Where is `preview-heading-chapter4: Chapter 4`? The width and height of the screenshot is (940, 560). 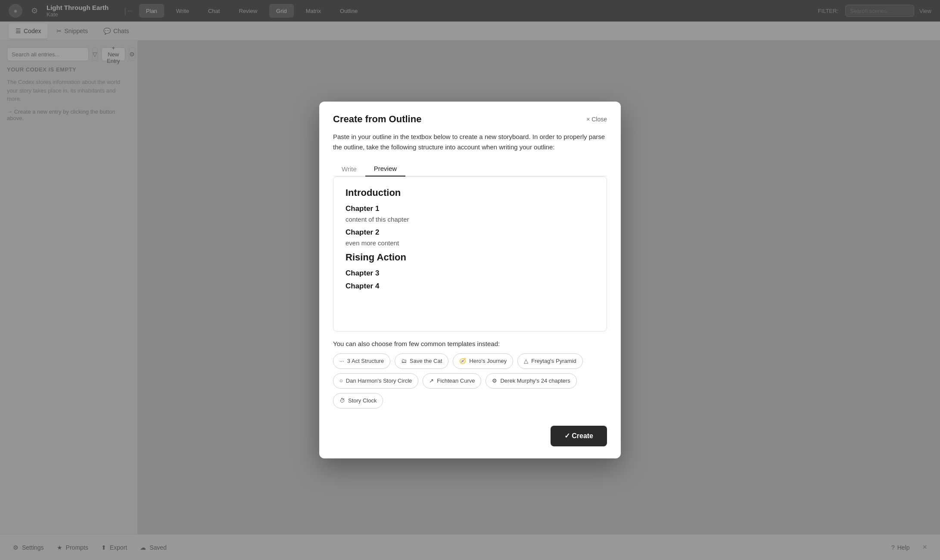
preview-heading-chapter4: Chapter 4 is located at coordinates (470, 286).